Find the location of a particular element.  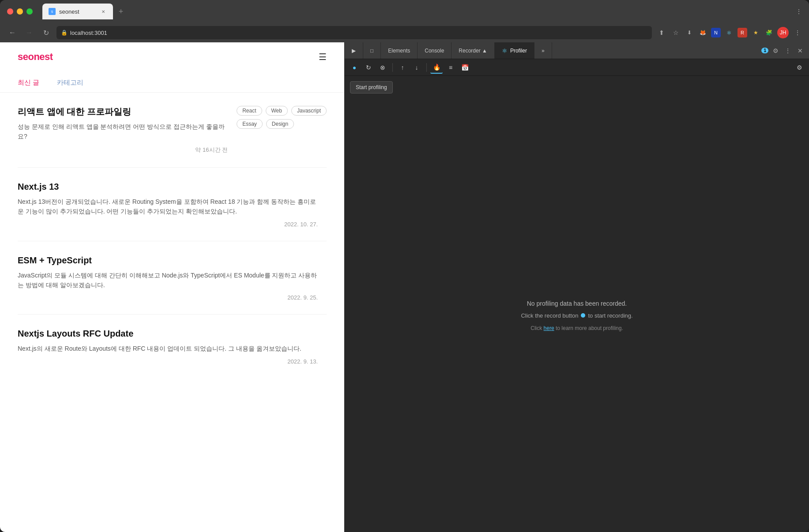

profiler-learn-more: Click here to learn more about profiling… is located at coordinates (576, 328).